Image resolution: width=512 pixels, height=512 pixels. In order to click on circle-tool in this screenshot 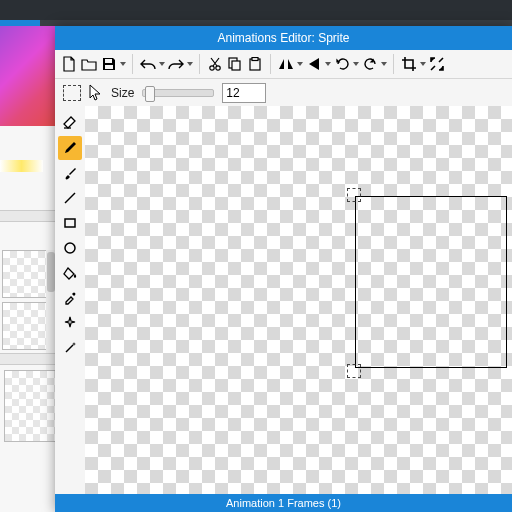, I will do `click(70, 248)`.